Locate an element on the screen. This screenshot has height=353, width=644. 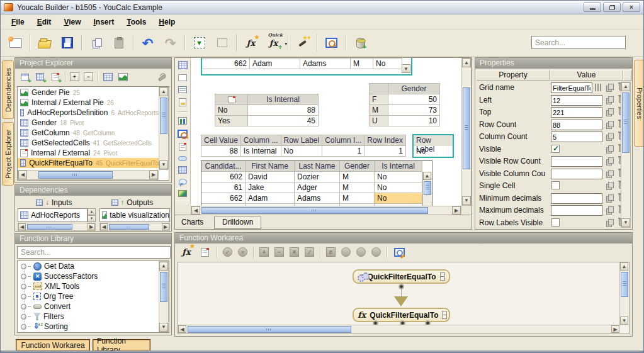
explorer-item-quickfilterequalto-selected: QuickFilterEqualTo45QuickFilterEqualTo is located at coordinates (88, 163).